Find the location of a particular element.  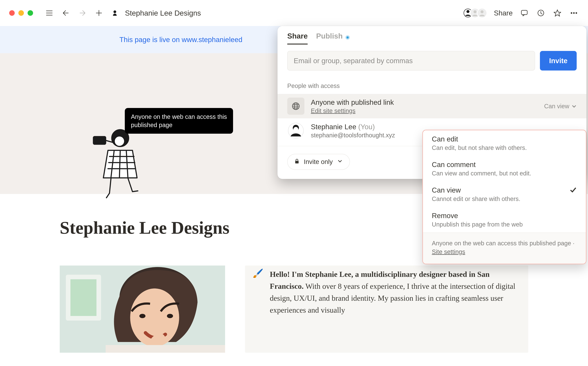

close-window-dot is located at coordinates (12, 13).